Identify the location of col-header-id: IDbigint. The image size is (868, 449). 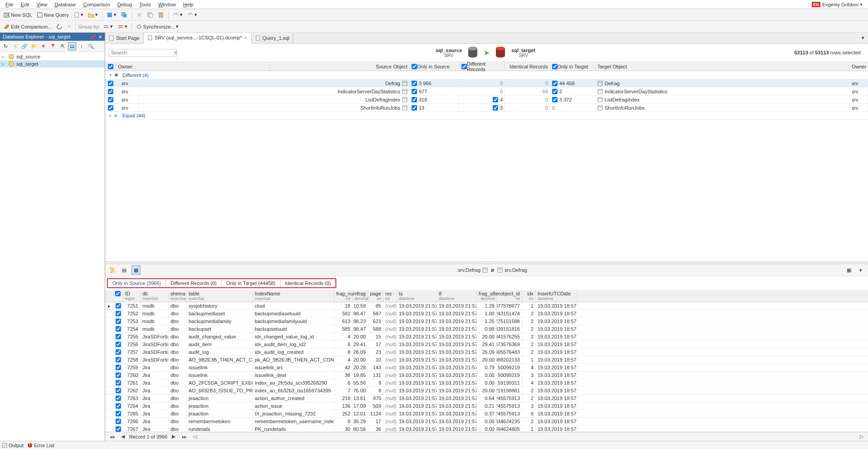
(132, 296).